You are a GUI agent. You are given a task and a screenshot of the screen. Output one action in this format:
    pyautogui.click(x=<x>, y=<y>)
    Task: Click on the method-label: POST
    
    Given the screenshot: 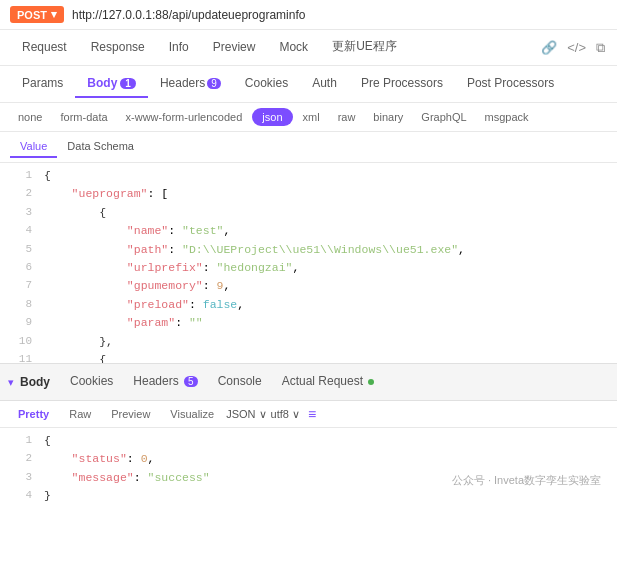 What is the action you would take?
    pyautogui.click(x=32, y=15)
    